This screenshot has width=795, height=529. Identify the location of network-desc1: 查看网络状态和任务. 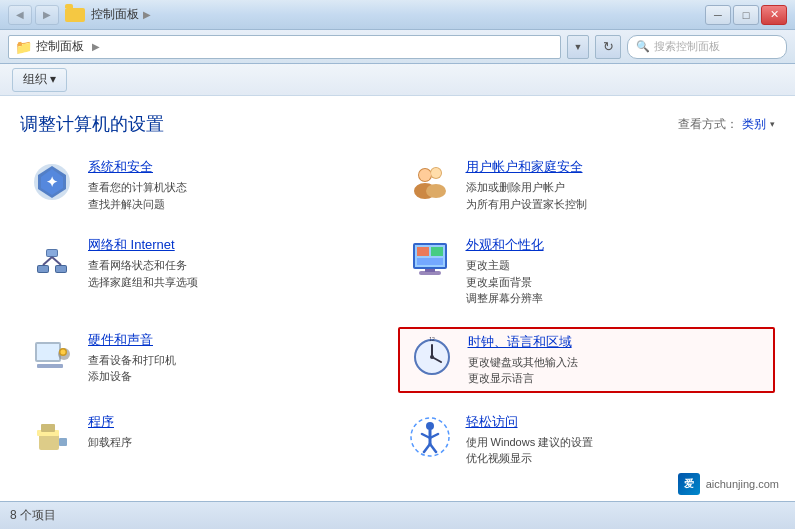
(239, 266).